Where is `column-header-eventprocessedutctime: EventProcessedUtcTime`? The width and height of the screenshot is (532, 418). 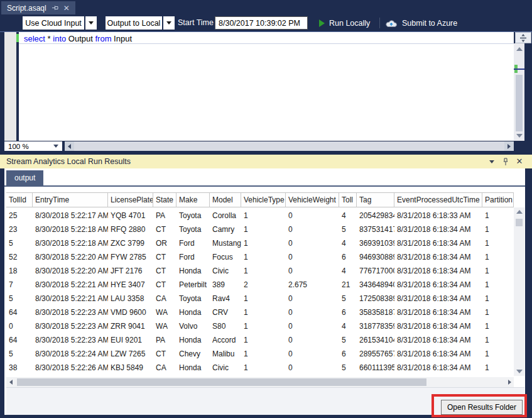 column-header-eventprocessedutctime: EventProcessedUtcTime is located at coordinates (438, 200).